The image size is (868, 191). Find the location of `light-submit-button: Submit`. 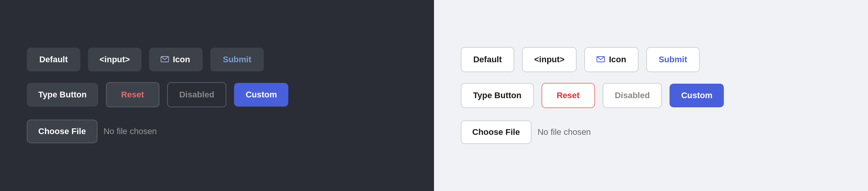

light-submit-button: Submit is located at coordinates (673, 60).